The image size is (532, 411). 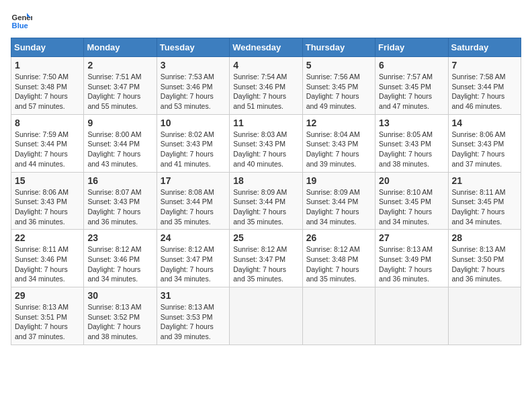 I want to click on cell-info: Sunrise: 7:59 AMSunset: 3:44 PMDaylight:…, so click(x=42, y=149).